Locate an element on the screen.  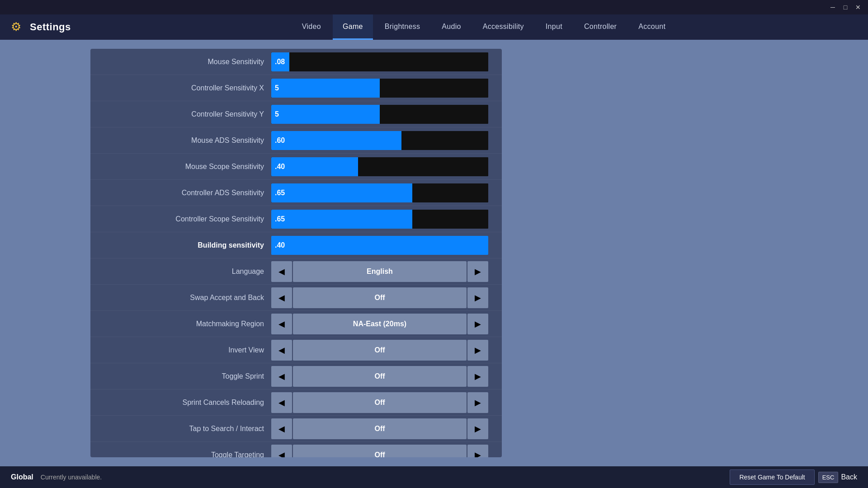
control-language: ◀ English ▶ is located at coordinates (387, 272).